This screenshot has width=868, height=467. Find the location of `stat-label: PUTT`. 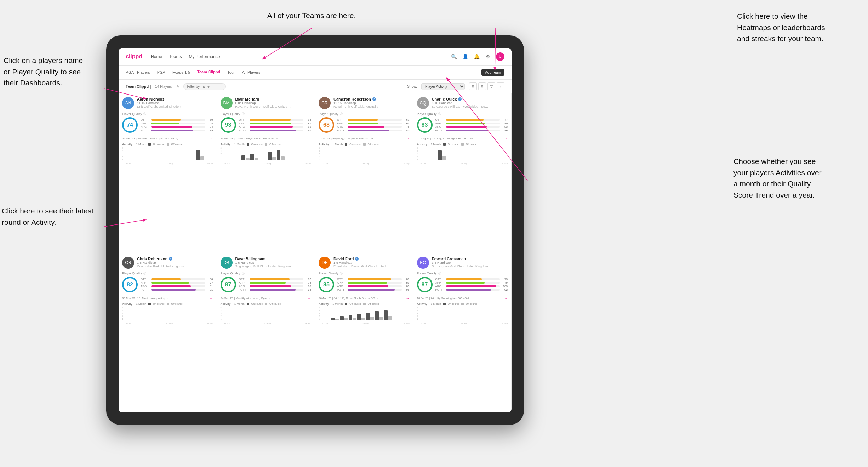

stat-label: PUTT is located at coordinates (244, 290).